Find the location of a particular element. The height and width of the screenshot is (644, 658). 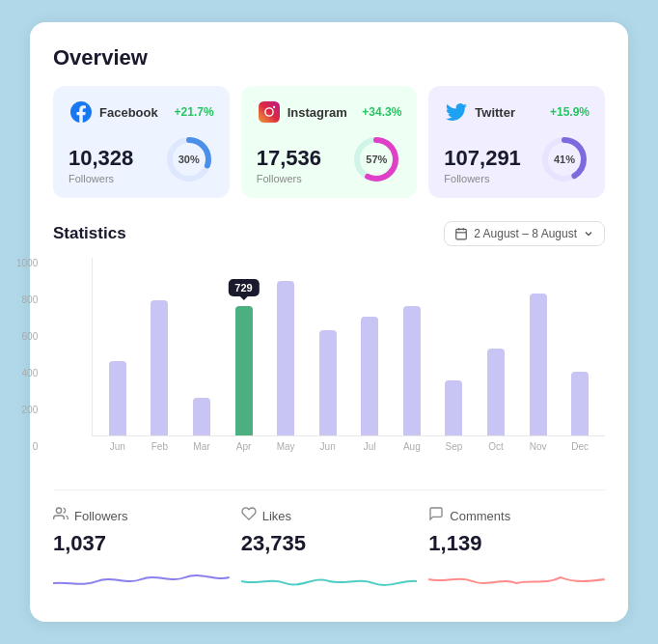

x-label-7: Aug is located at coordinates (412, 444).